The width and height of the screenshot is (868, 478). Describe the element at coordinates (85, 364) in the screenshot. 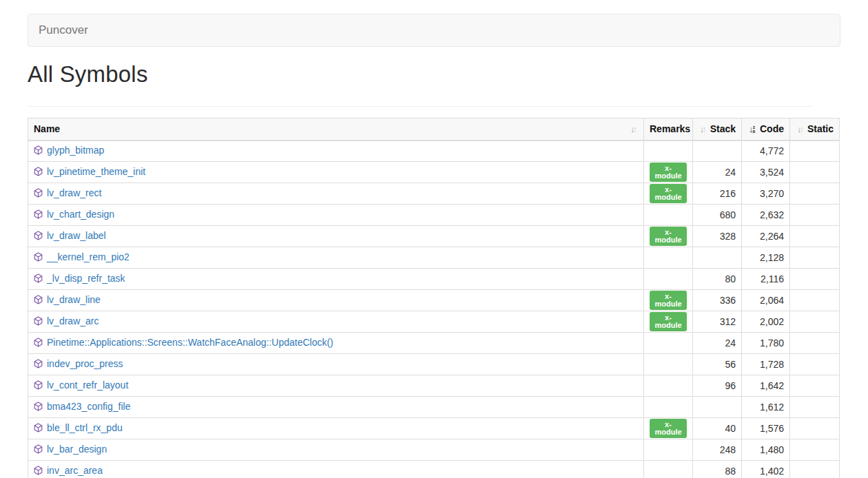

I see `symbol-link: indev_proc_press` at that location.